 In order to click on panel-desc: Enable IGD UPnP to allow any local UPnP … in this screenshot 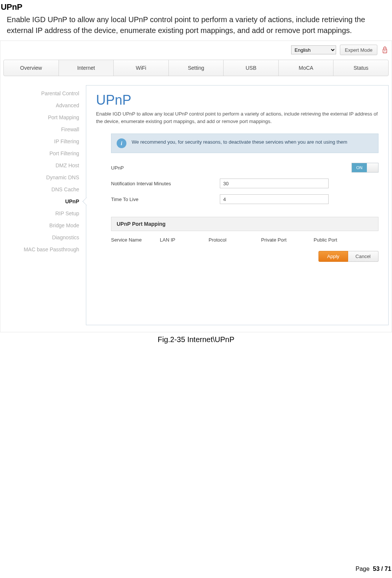, I will do `click(237, 118)`.